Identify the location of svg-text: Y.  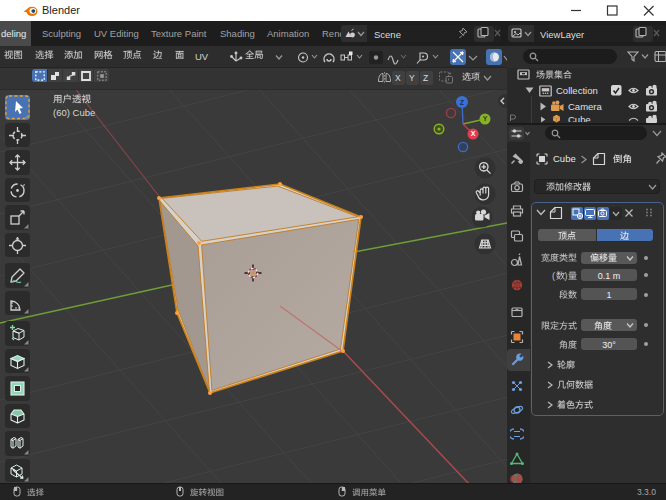
(486, 118).